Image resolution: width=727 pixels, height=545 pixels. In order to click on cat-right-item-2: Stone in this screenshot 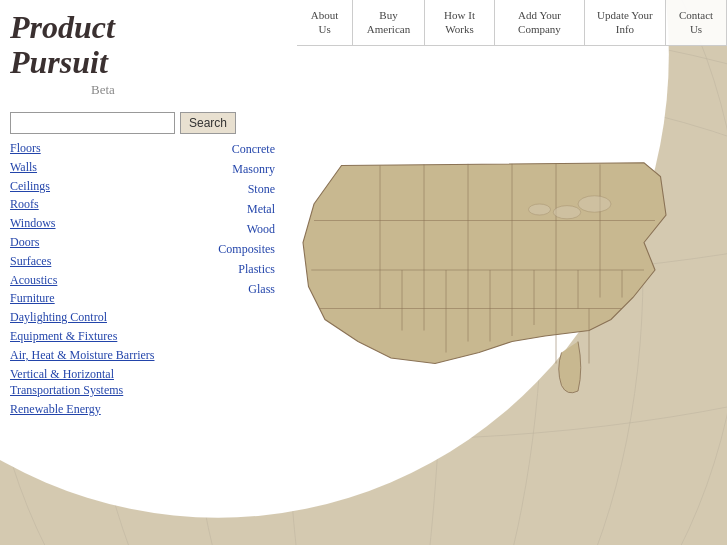, I will do `click(262, 189)`.